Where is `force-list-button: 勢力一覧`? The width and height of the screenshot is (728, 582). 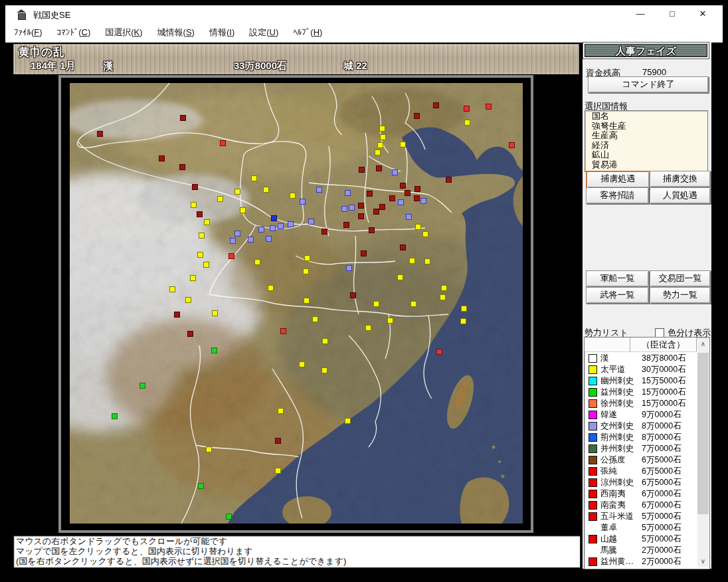
force-list-button: 勢力一覧 is located at coordinates (680, 295).